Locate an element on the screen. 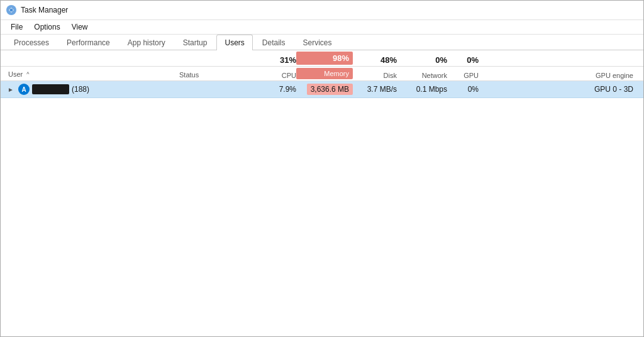  memory-percent: 98% is located at coordinates (325, 58).